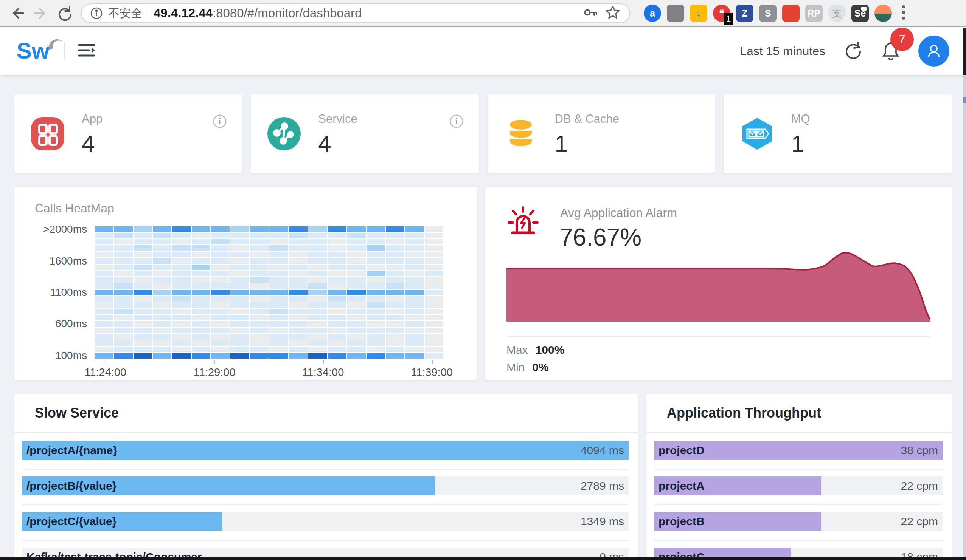 The height and width of the screenshot is (560, 966). I want to click on user-avatar, so click(934, 51).